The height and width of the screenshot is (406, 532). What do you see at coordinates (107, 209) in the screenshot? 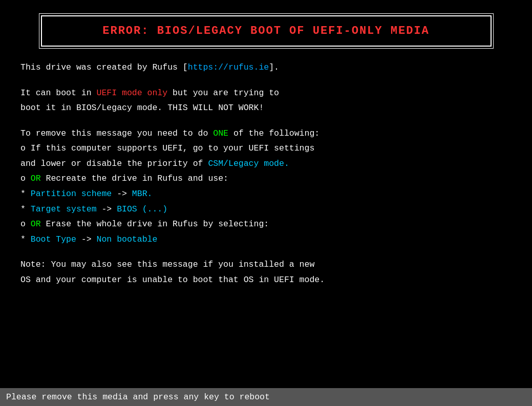
I see `target-arrow: ->` at bounding box center [107, 209].